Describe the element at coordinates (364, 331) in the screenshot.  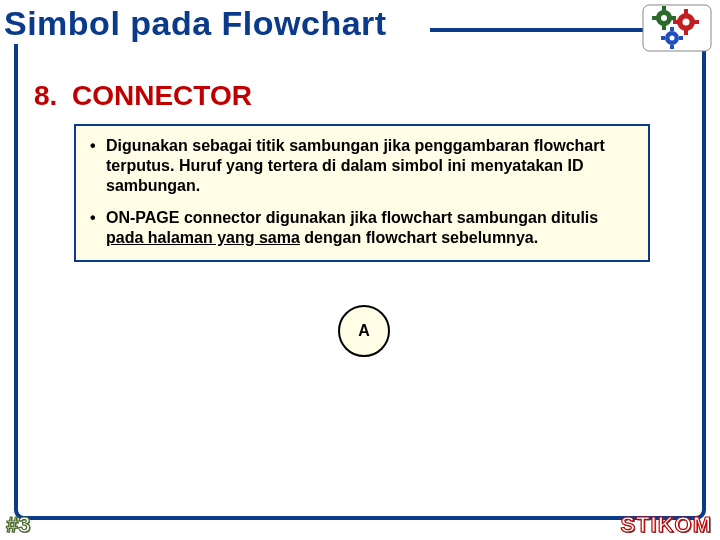
I see `connector-symbol: A` at that location.